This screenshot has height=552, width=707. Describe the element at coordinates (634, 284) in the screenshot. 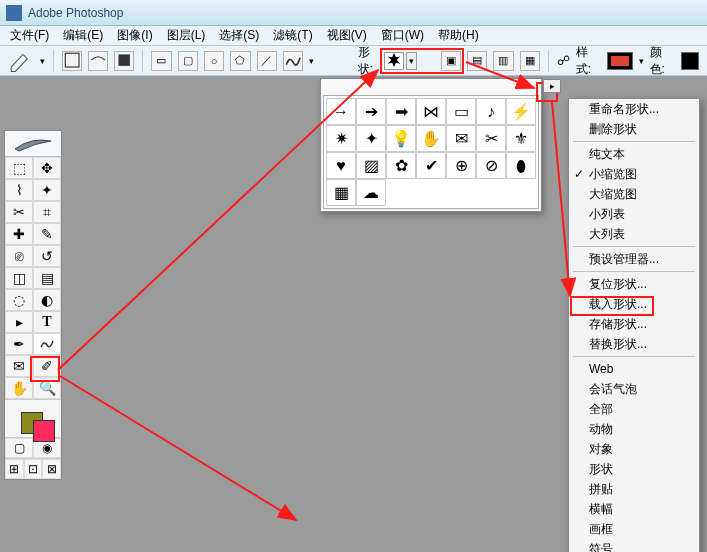

I see `ctx-reset: 复位形状...` at that location.